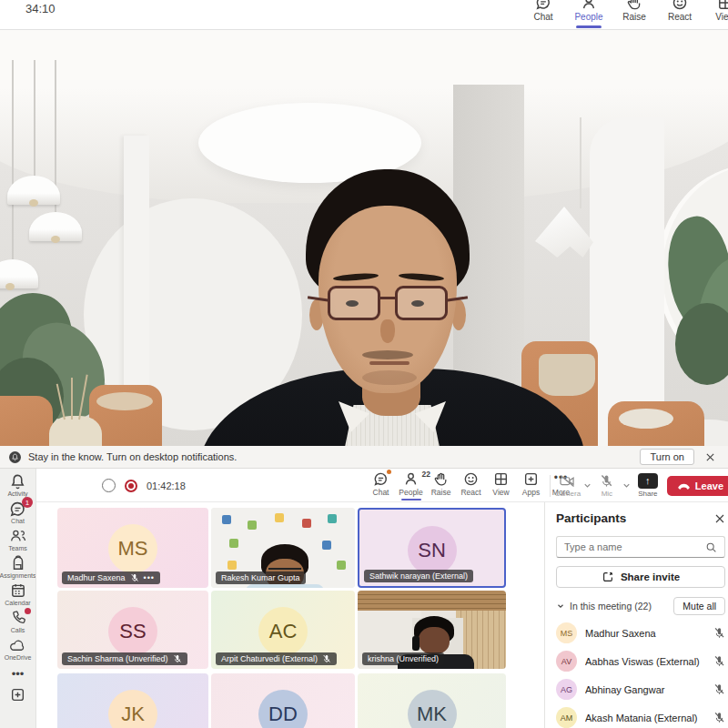  Describe the element at coordinates (431, 630) in the screenshot. I see `participant-tile-krishna: krishna (Unverified)` at that location.